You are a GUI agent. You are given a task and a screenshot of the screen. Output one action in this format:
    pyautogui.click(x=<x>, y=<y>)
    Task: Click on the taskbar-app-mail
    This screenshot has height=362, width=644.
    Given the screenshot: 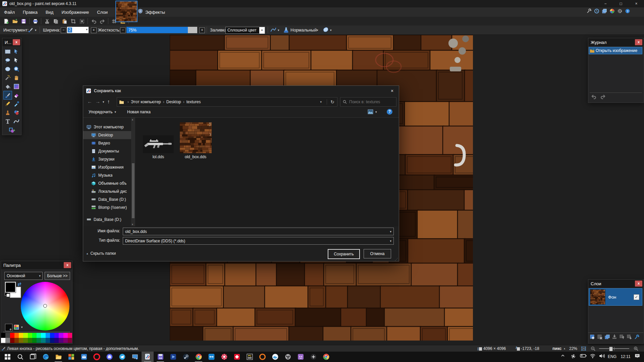 What is the action you would take?
    pyautogui.click(x=84, y=357)
    